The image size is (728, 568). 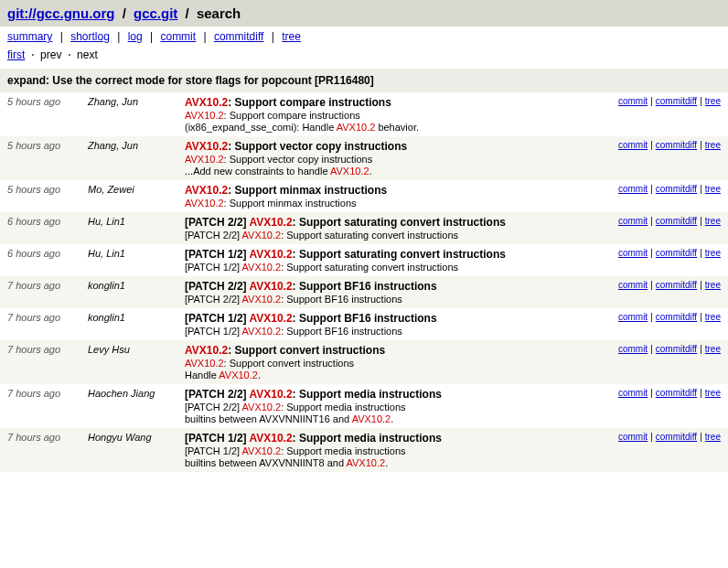 I want to click on commit-subject-link: [PATCH 2/2] AVX10.2: Support media instr…, so click(x=313, y=394).